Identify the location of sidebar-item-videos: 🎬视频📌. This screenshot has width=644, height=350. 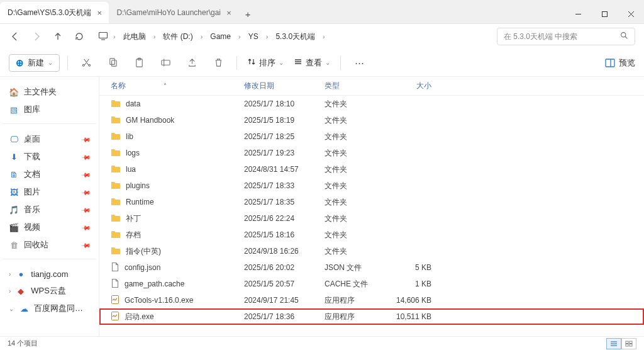
(49, 227).